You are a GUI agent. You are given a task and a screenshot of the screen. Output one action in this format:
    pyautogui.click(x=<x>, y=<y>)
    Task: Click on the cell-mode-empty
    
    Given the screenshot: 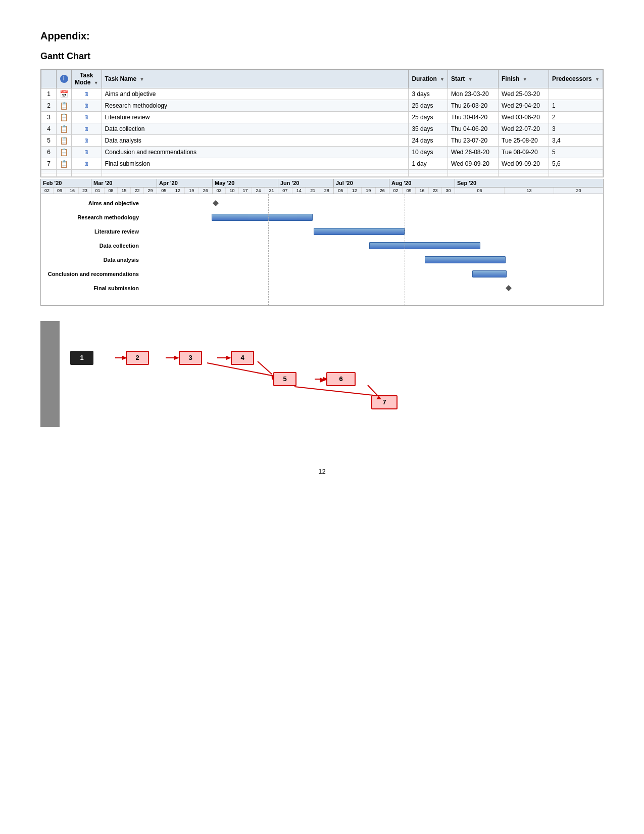 What is the action you would take?
    pyautogui.click(x=87, y=175)
    